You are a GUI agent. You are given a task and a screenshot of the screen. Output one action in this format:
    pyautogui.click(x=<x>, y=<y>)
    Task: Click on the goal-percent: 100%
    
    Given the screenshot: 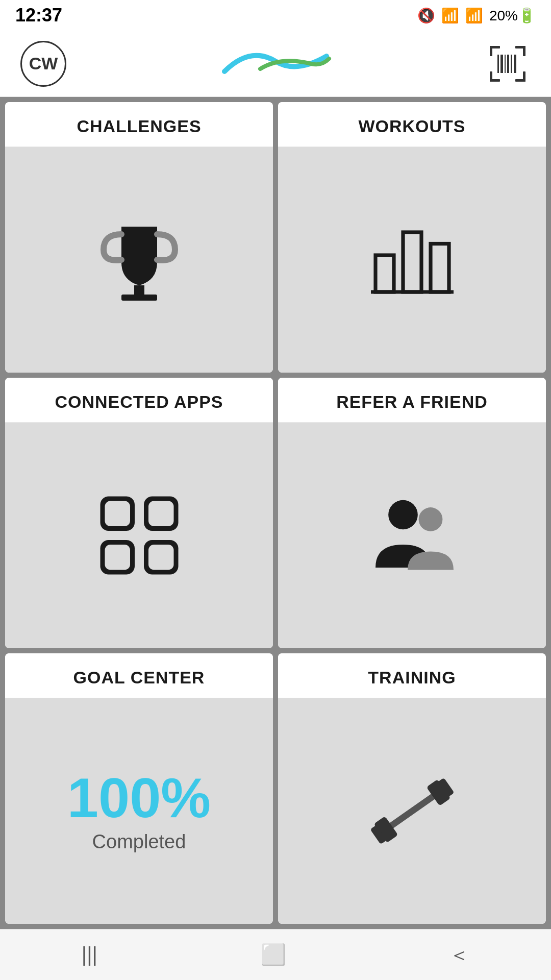 What is the action you would take?
    pyautogui.click(x=139, y=798)
    